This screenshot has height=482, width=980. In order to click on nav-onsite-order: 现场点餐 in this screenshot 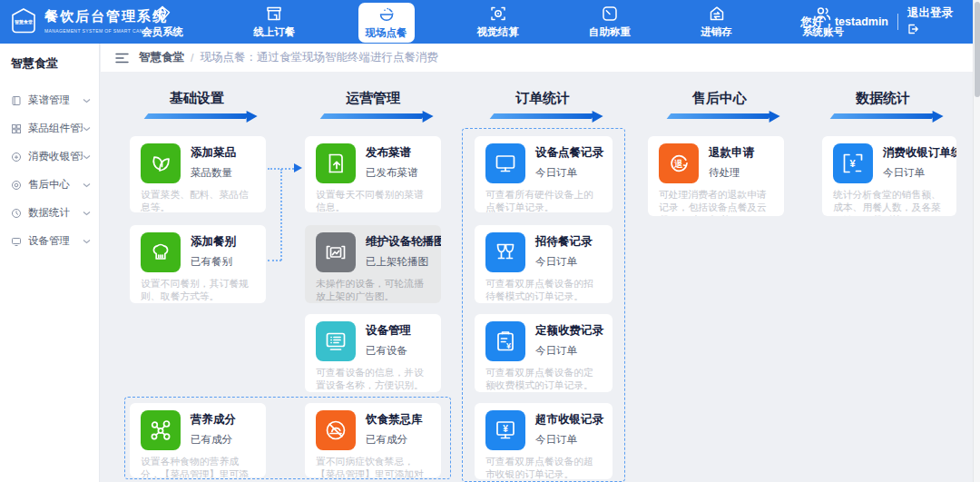, I will do `click(387, 23)`.